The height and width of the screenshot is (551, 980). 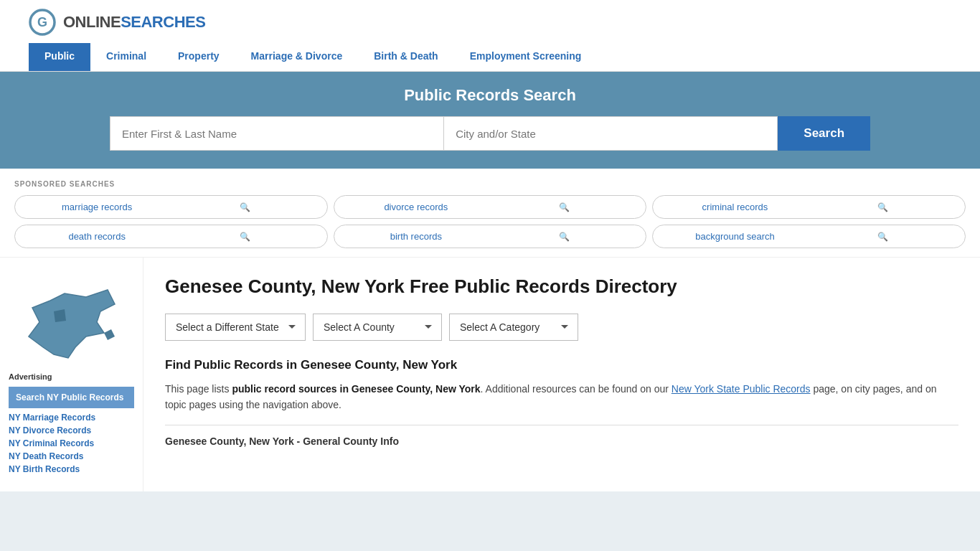 I want to click on sponsored-grid: marriage records 🔍 divorce records 🔍 cri…, so click(x=490, y=222).